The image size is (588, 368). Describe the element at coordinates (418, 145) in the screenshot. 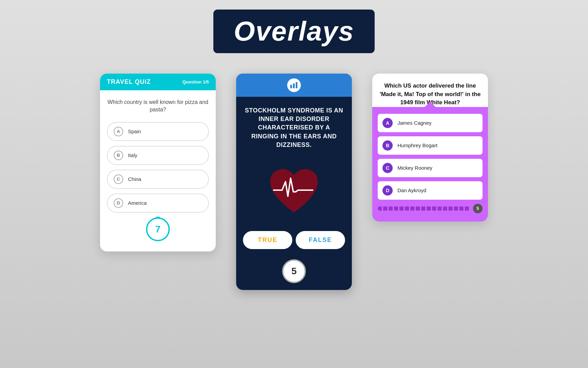

I see `actor-option-b-text: Humphrey Bogart` at that location.